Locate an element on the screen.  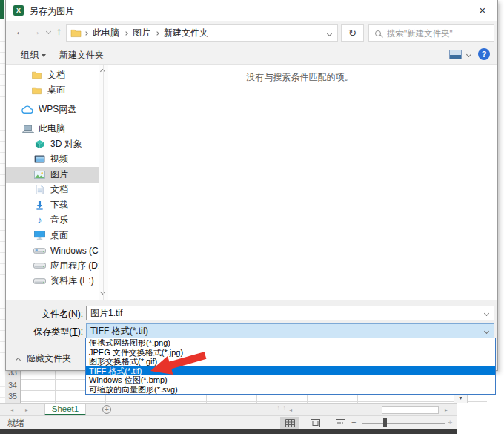
file-type-dropdown-list: 便携式网络图形(*.png) JPEG 文件交换格式(*.jpg) 图形交换格式… is located at coordinates (291, 366).